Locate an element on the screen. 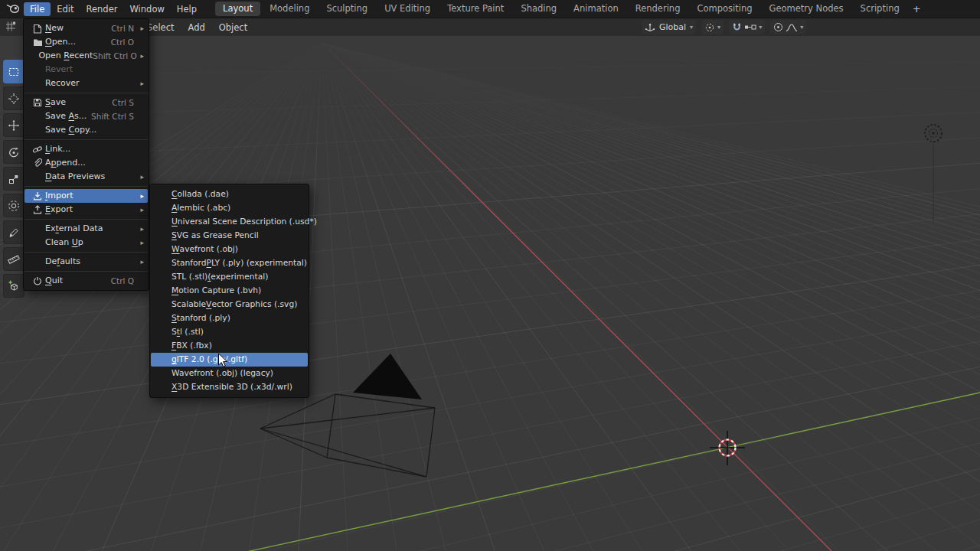  import-item-alembic-abc: Alembic (.abc) is located at coordinates (230, 208).